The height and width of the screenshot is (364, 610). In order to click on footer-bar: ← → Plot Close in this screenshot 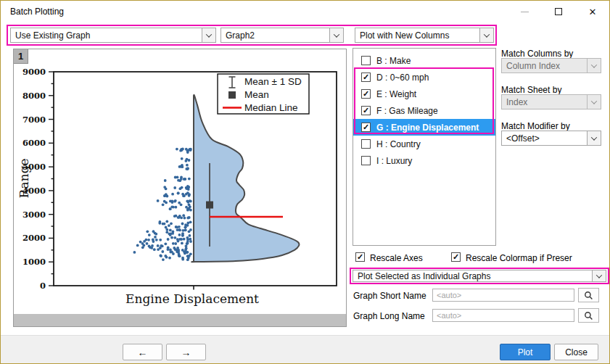, I will do `click(305, 349)`.